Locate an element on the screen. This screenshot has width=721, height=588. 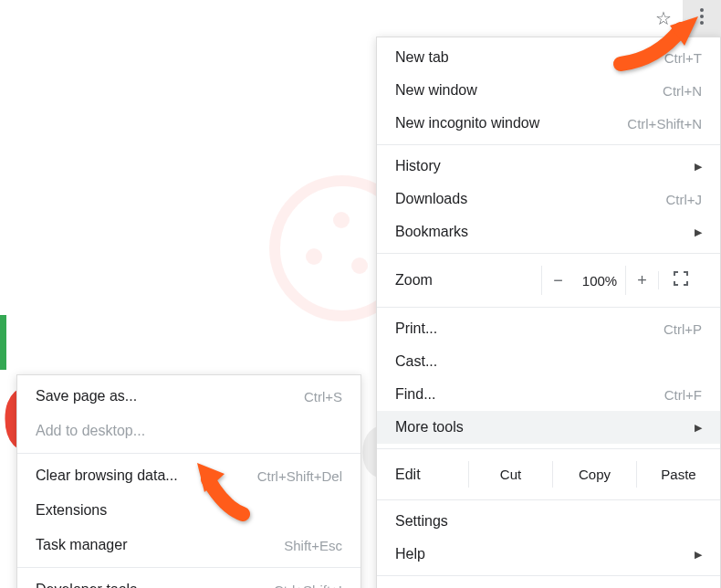
submenu-save-page-as: Save page as... Ctrl+S is located at coordinates (189, 396).